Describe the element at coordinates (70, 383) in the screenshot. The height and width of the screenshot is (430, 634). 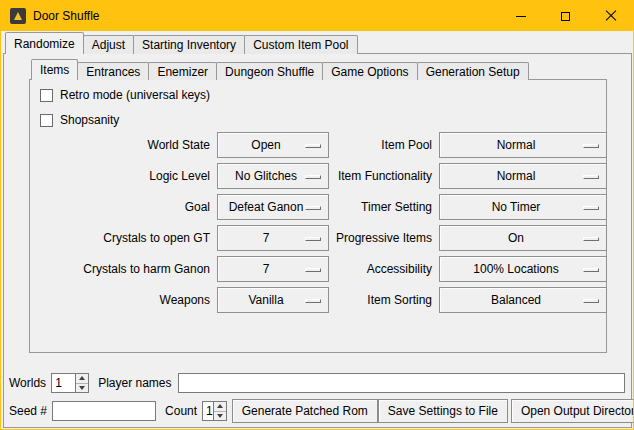
I see `worlds-spinbox: 1` at that location.